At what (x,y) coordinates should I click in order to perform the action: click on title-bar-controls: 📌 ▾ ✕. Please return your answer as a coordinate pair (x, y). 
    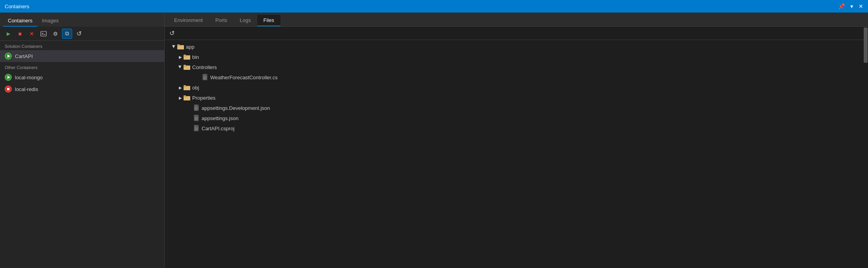
    Looking at the image, I should click on (851, 6).